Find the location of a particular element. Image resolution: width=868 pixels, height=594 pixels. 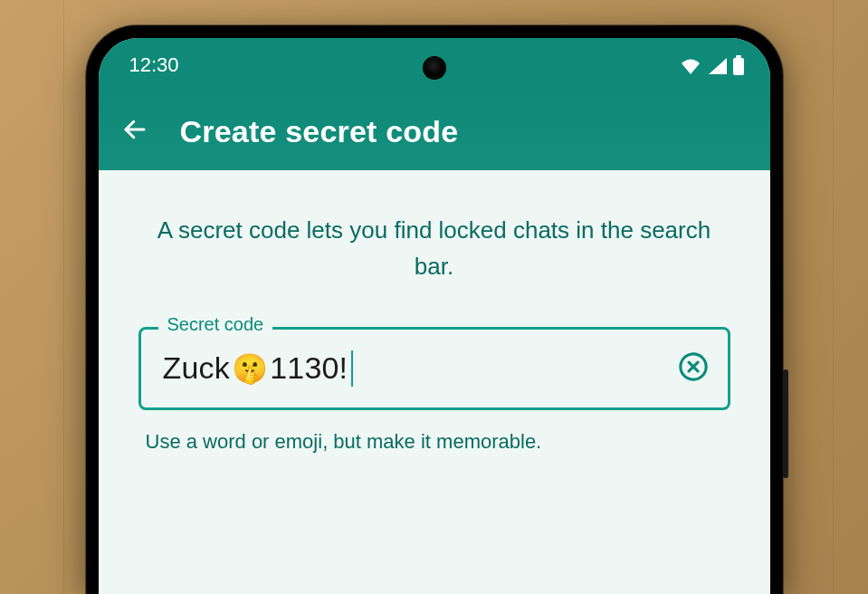

cellular-signal-icon is located at coordinates (717, 65).